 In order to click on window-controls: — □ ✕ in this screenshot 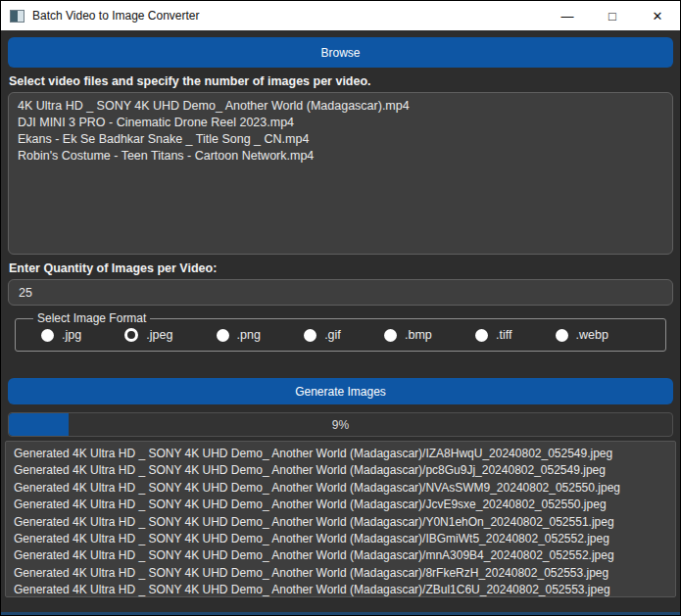, I will do `click(612, 16)`.